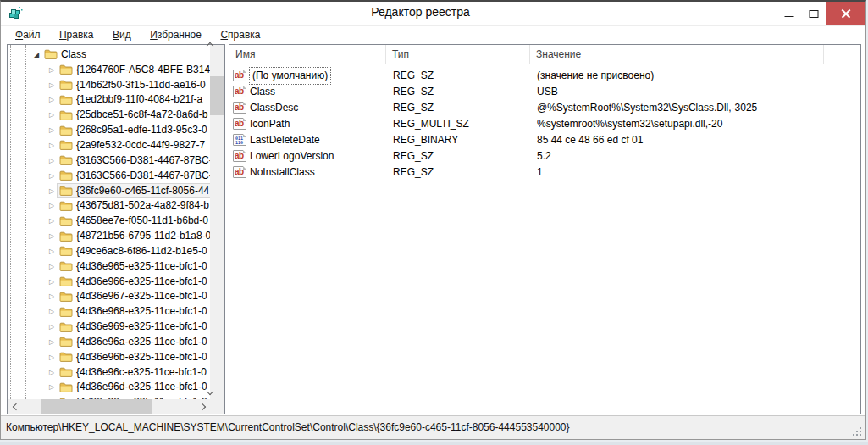  I want to click on tree-item: {4d36e967-e325-11ce-bfc1-0, so click(108, 297).